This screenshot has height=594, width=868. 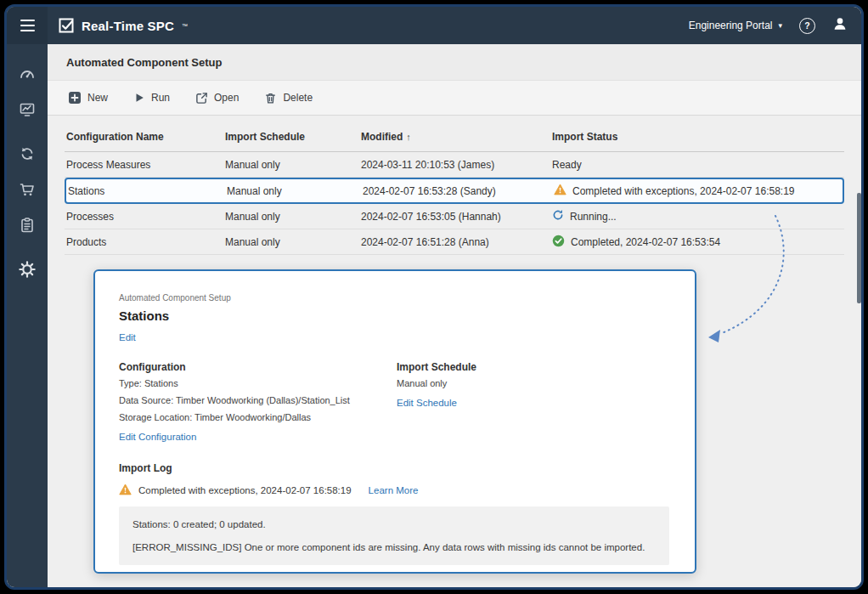 What do you see at coordinates (437, 384) in the screenshot?
I see `schedule-value: Manual only` at bounding box center [437, 384].